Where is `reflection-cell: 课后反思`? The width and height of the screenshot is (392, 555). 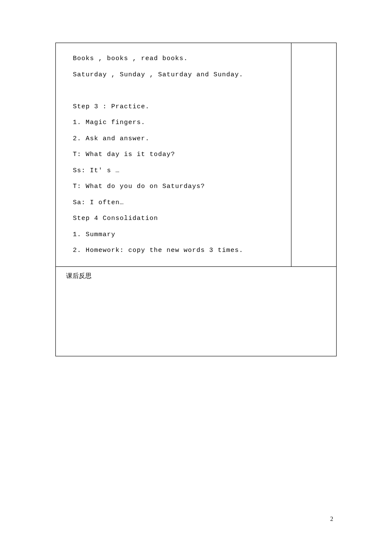
reflection-cell: 课后反思 is located at coordinates (196, 311).